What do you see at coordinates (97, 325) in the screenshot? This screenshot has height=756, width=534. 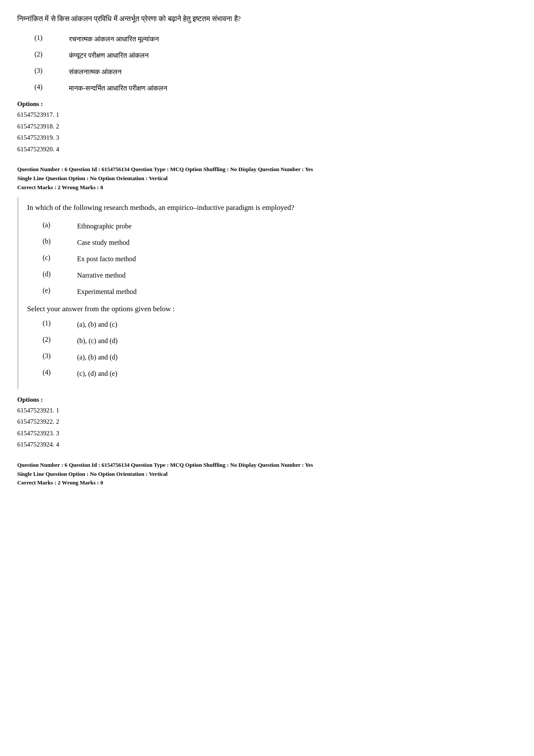 I see `q6-answer-option-text: (a), (b) and (c)` at bounding box center [97, 325].